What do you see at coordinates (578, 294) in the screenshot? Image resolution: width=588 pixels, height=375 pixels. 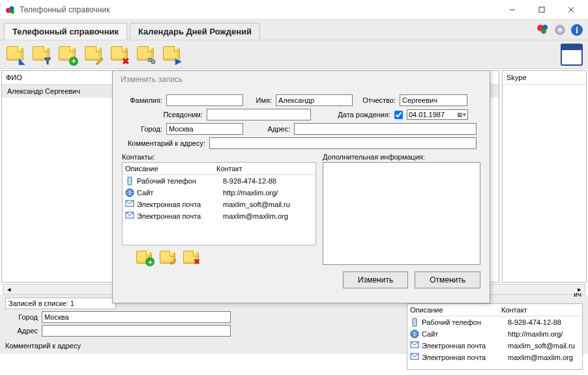 I see `bg-trailing-text: ич` at bounding box center [578, 294].